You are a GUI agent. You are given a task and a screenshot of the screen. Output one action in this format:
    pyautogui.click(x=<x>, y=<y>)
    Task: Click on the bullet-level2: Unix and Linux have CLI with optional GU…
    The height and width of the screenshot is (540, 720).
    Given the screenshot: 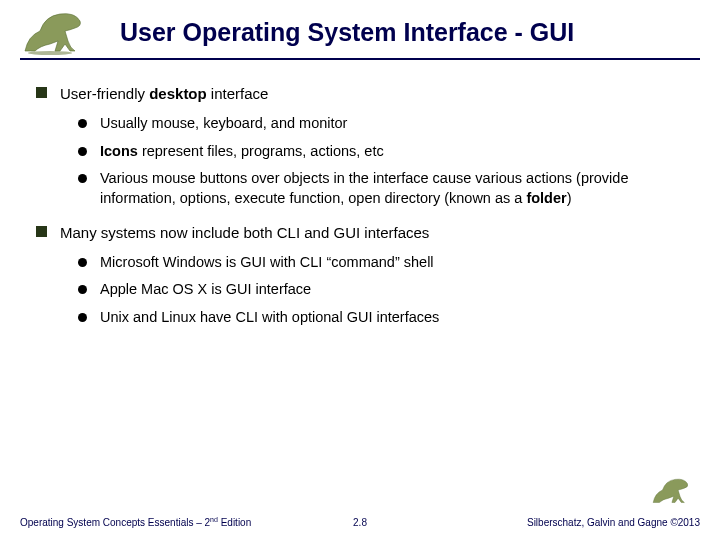 What is the action you would take?
    pyautogui.click(x=382, y=318)
    